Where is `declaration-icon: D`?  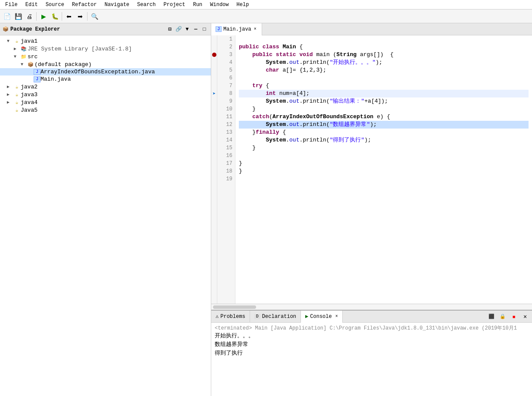
declaration-icon: D is located at coordinates (257, 317).